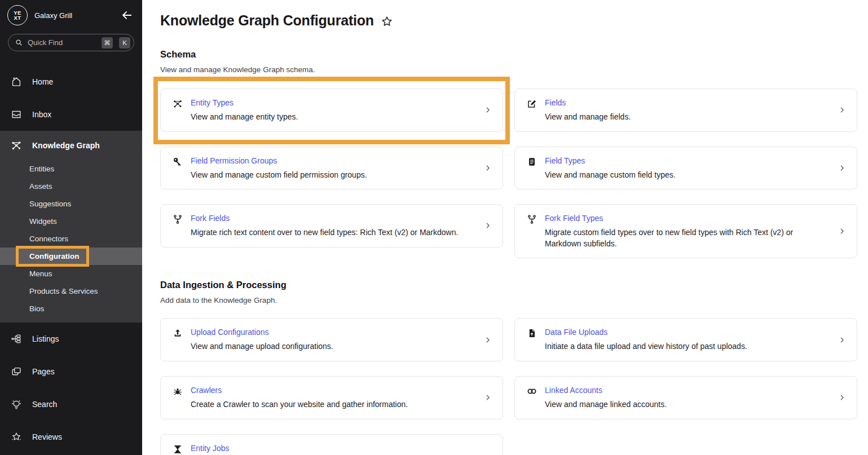  I want to click on sidebar-item-configuration: Configuration, so click(71, 256).